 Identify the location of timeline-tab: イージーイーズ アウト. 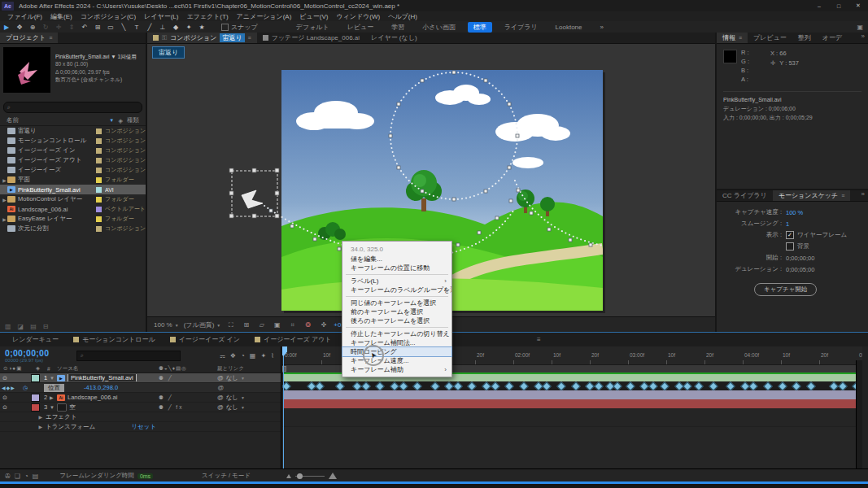
(293, 340).